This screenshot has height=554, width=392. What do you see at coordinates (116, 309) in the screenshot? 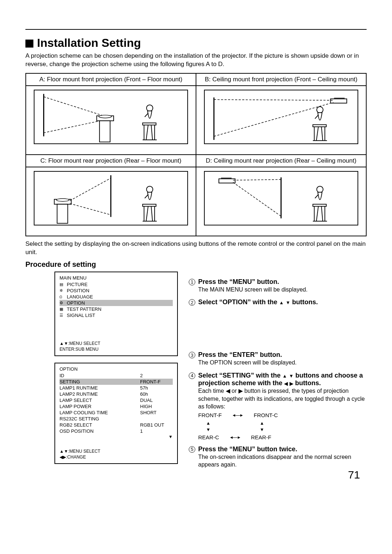
I see `menu-item: ▦TEST PATTERN` at bounding box center [116, 309].